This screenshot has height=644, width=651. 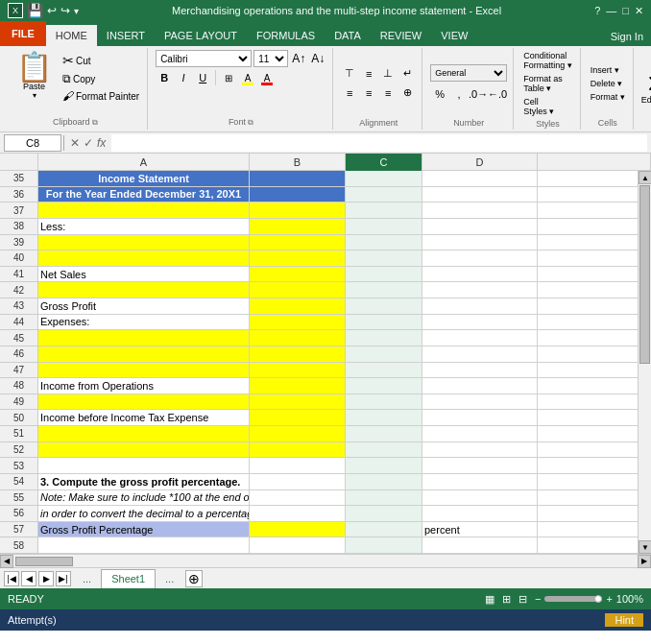 I want to click on paste-btn: 📋 Paste ▾, so click(x=35, y=77).